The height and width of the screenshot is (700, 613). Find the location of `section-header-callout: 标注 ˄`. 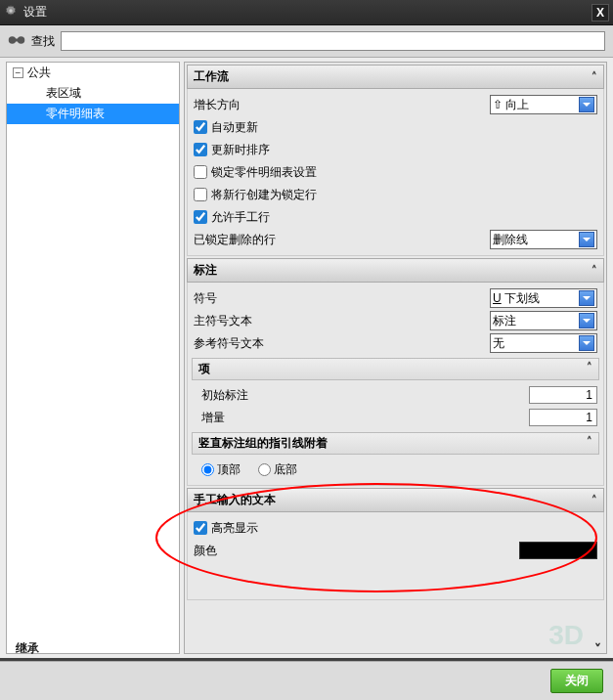

section-header-callout: 标注 ˄ is located at coordinates (395, 270).